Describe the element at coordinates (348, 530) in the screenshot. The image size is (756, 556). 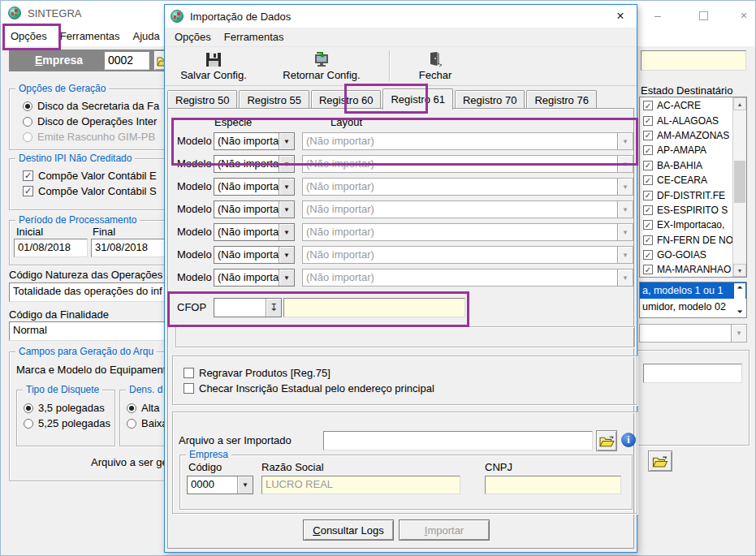
I see `consultar-logs-button: Consultar Logs` at that location.